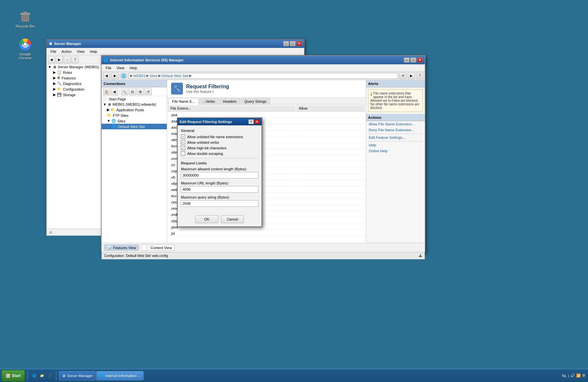  I want to click on tab-file-name-ext: File Name E..., so click(184, 101).